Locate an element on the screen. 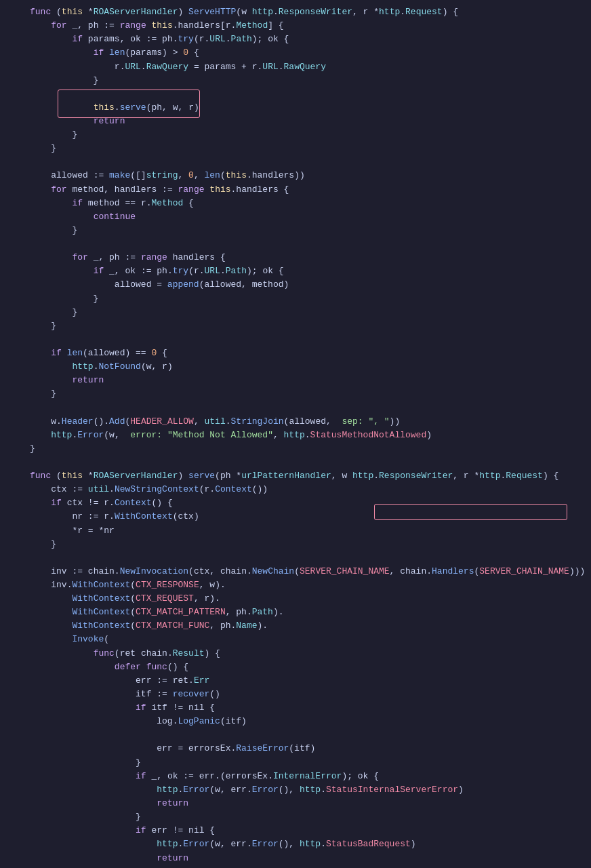 The height and width of the screenshot is (868, 591). line-content: if itf != nil { is located at coordinates (309, 708).